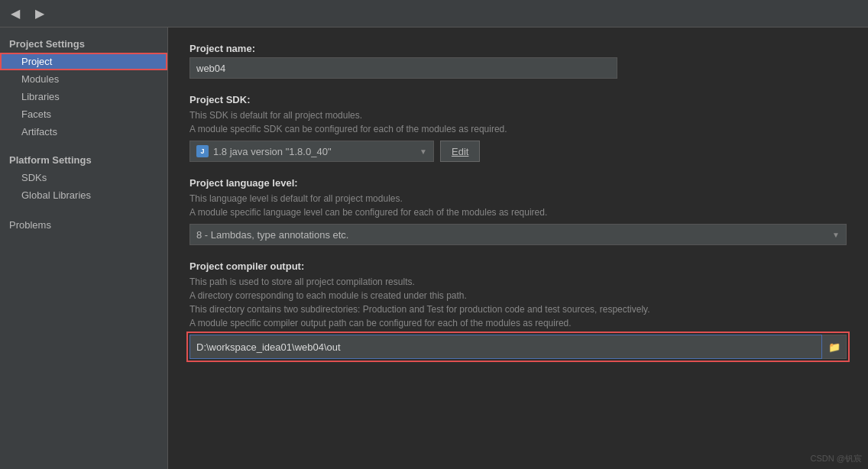  Describe the element at coordinates (518, 151) in the screenshot. I see `sdk-row: J 1.8 java version "1.8.0_40" ▼ Edit` at that location.